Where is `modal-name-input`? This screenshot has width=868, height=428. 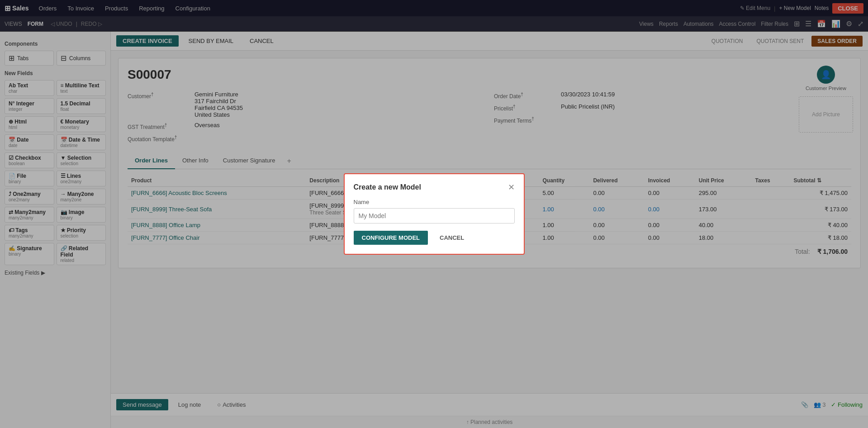
modal-name-input is located at coordinates (434, 216).